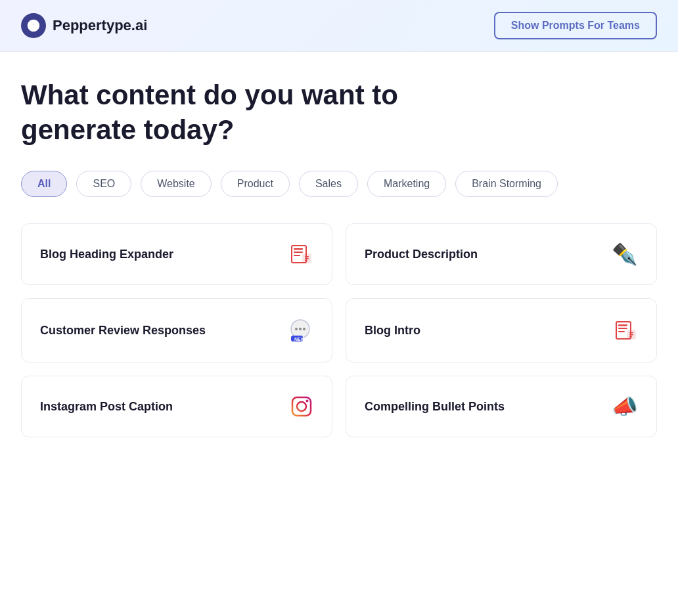 The height and width of the screenshot is (616, 678). What do you see at coordinates (106, 407) in the screenshot?
I see `card-label-instagram-post-caption: Instagram Post Caption` at bounding box center [106, 407].